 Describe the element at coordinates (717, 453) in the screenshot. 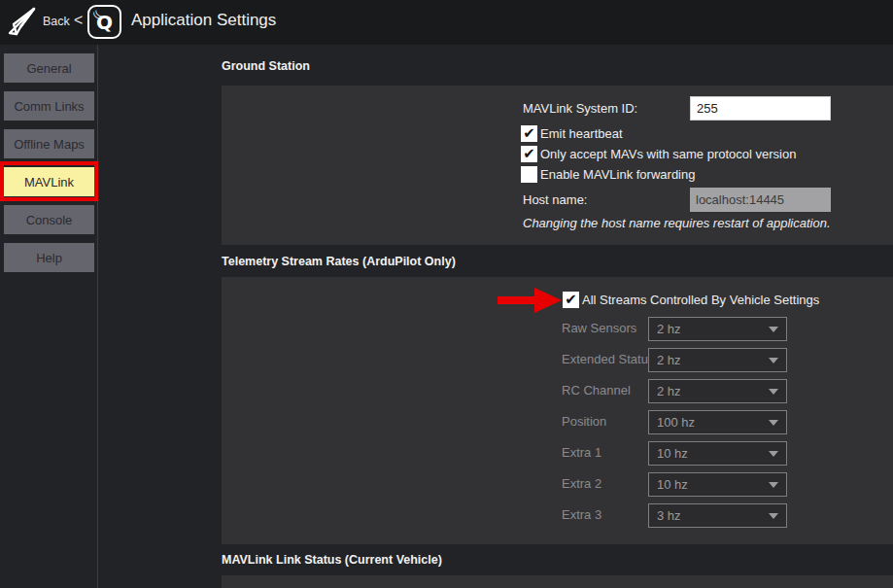

I see `dropdown-extra-1: 10 hz` at that location.